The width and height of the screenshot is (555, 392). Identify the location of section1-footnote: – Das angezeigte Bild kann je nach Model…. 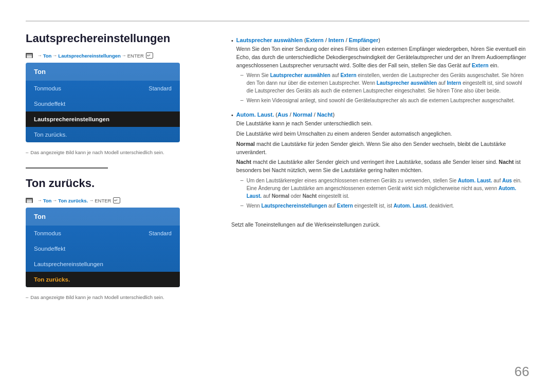
(121, 152).